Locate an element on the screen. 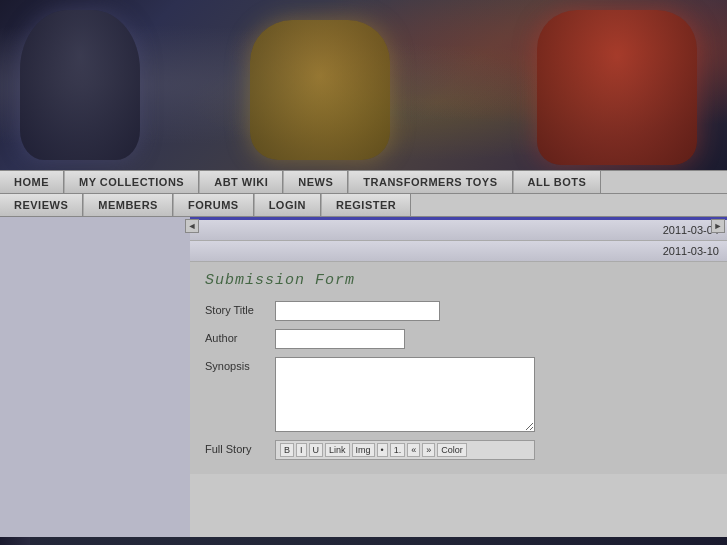 This screenshot has width=727, height=545. robot-center-decoration is located at coordinates (320, 90).